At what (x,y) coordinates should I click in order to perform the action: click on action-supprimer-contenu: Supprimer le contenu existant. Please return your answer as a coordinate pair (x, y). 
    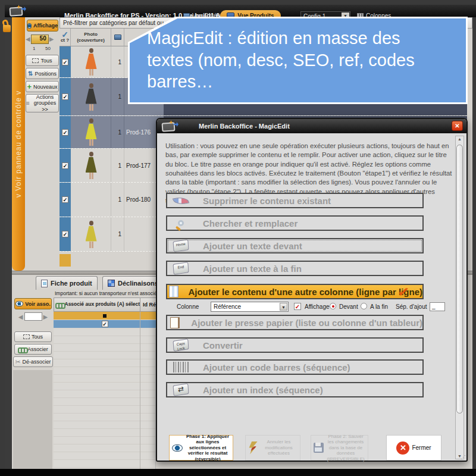
    Looking at the image, I should click on (295, 201).